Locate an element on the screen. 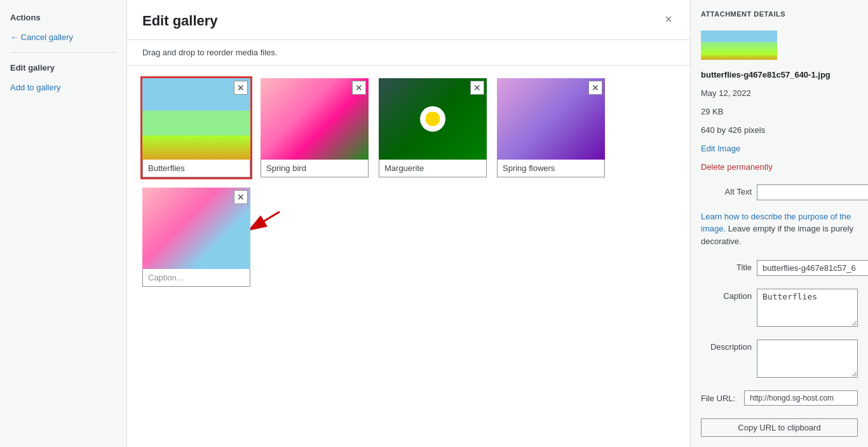 Image resolution: width=868 pixels, height=447 pixels. description-label: Description is located at coordinates (726, 346).